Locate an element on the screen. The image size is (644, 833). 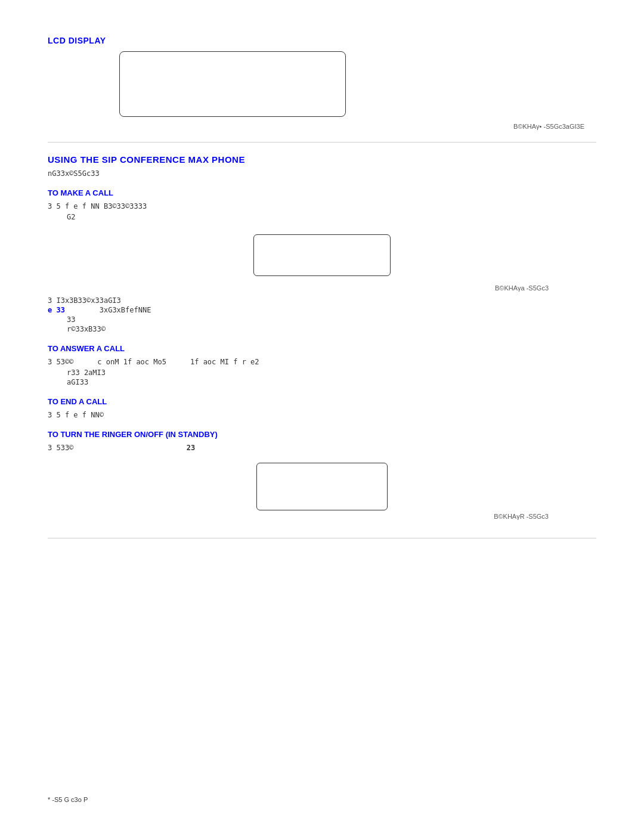
section-intro: nG33x©S5Gc33 is located at coordinates (322, 174).